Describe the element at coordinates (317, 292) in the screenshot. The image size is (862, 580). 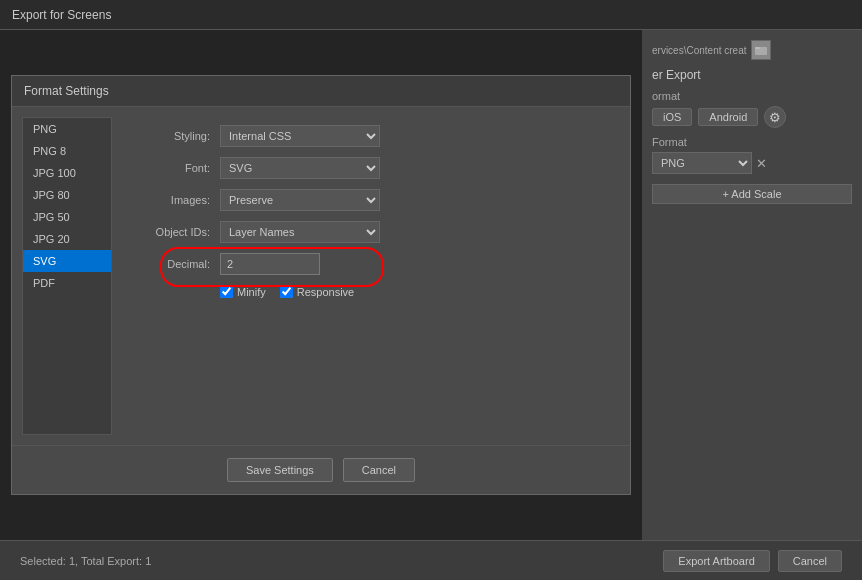
I see `responsive-checkbox-label: Responsive` at that location.